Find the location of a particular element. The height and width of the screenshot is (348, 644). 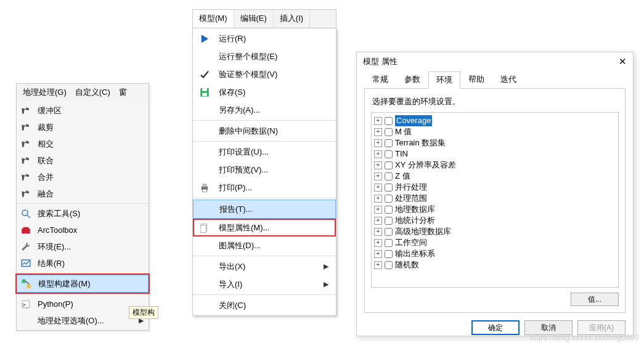

menu-item: 打印设置(U)... is located at coordinates (264, 152).